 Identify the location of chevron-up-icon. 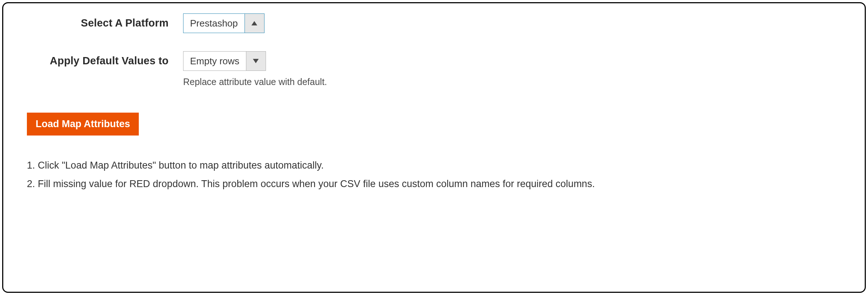
(254, 23).